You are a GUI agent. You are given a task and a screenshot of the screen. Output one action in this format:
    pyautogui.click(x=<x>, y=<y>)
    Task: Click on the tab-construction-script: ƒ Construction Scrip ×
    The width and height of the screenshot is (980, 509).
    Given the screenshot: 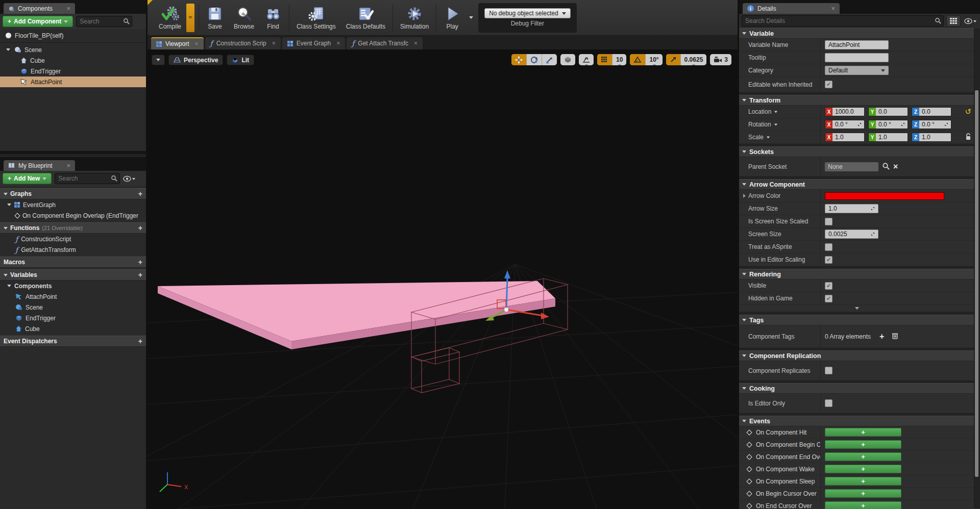 What is the action you would take?
    pyautogui.click(x=243, y=43)
    